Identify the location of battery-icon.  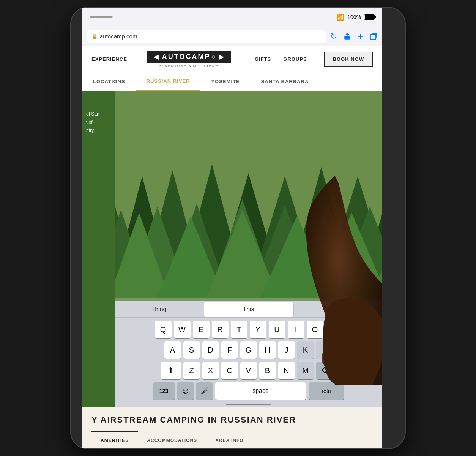
(369, 17).